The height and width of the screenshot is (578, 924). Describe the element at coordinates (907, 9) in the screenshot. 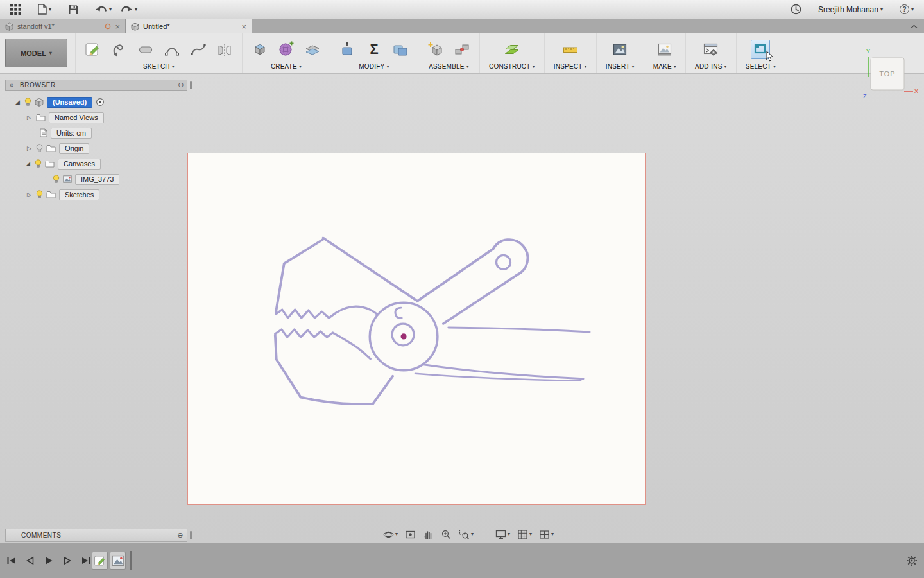

I see `help-menu-button: ? ▾` at that location.